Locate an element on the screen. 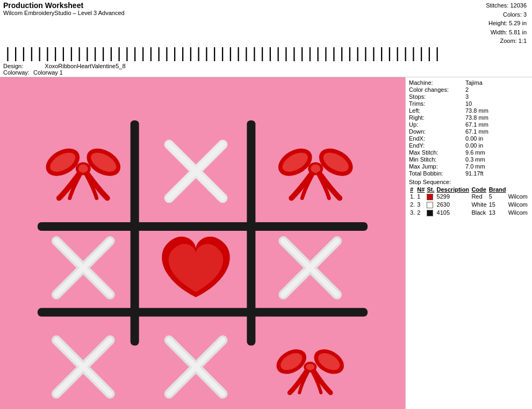 This screenshot has width=532, height=409. col-brand: Brand is located at coordinates (498, 189).